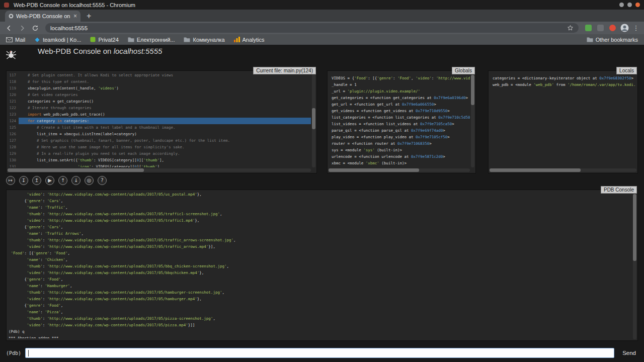 The width and height of the screenshot is (644, 362). Describe the element at coordinates (622, 5) in the screenshot. I see `minimize-button` at that location.